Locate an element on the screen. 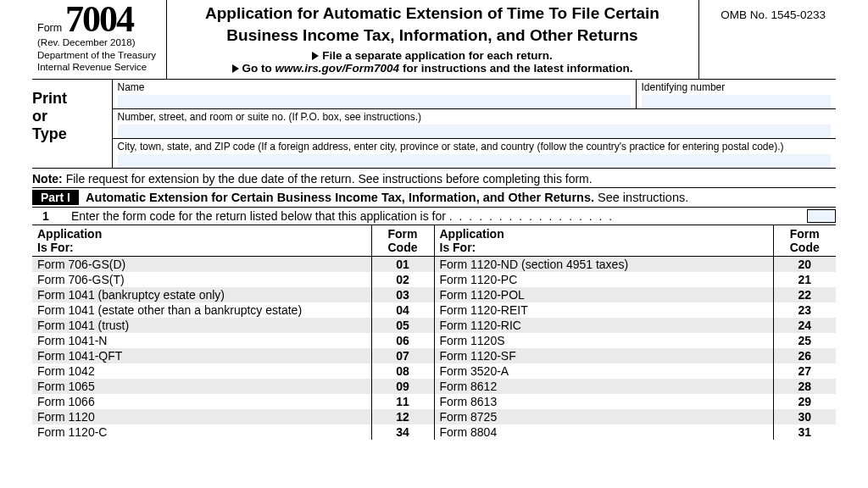 The image size is (868, 488). note-line: Note: File request for extension by the … is located at coordinates (434, 178).